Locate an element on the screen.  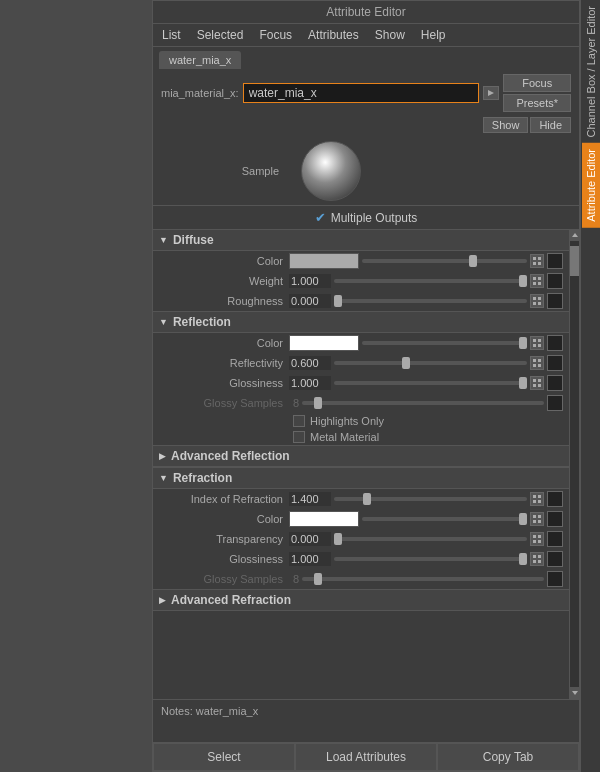
refr-glossiness-input is located at coordinates (310, 559).